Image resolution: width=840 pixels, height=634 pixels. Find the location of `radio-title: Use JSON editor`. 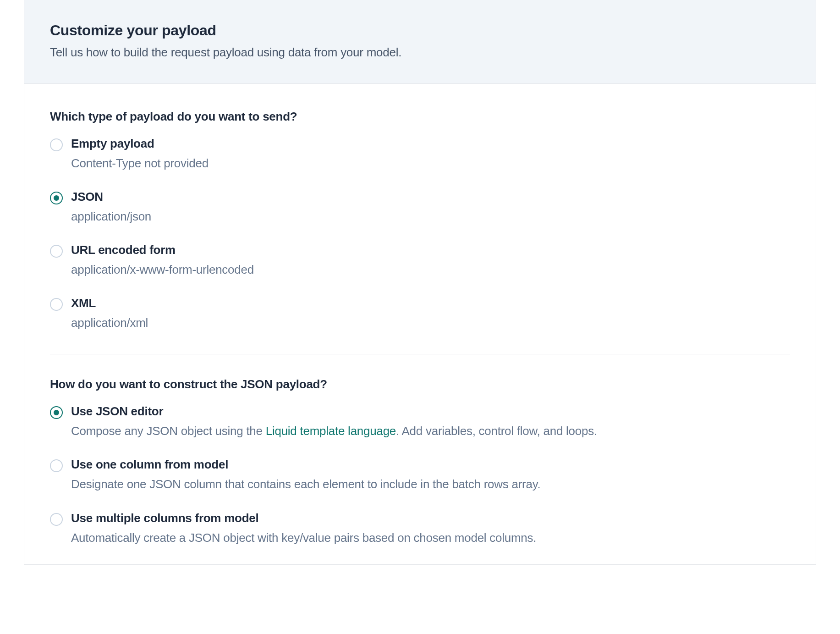

radio-title: Use JSON editor is located at coordinates (431, 412).